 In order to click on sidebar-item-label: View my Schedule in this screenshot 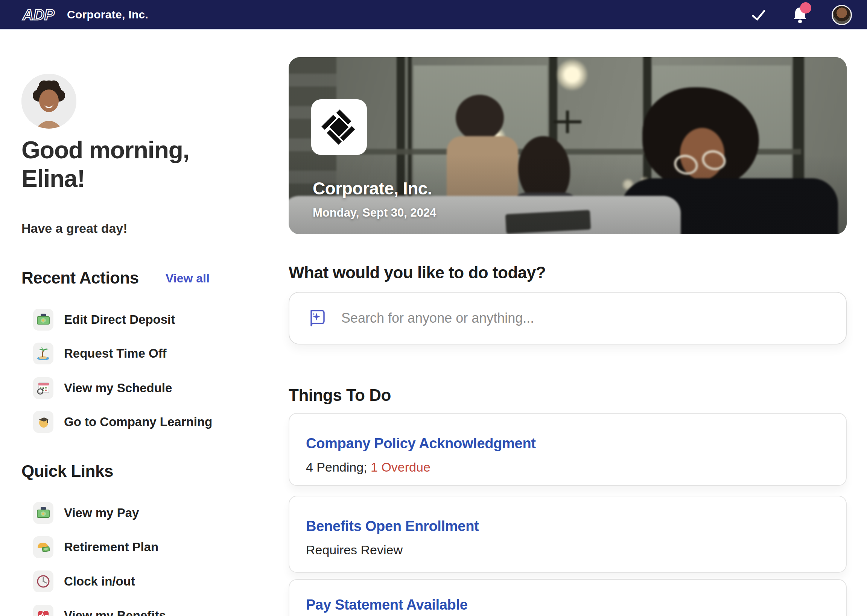, I will do `click(118, 388)`.